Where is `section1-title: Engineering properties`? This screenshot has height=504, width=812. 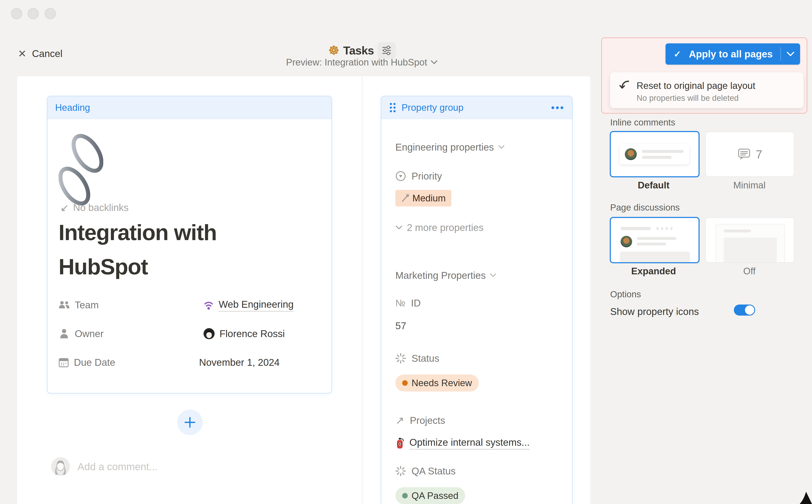
section1-title: Engineering properties is located at coordinates (445, 147).